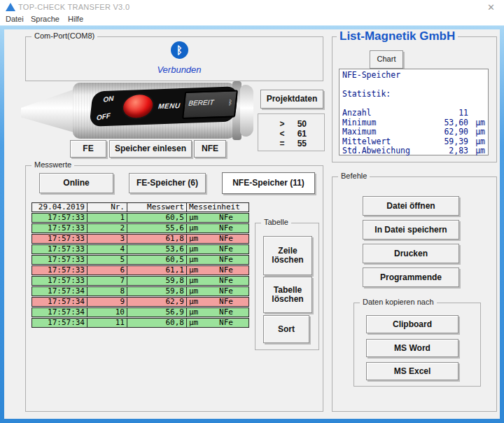 The image size is (504, 423). What do you see at coordinates (107, 228) in the screenshot?
I see `cell-nr: 2` at bounding box center [107, 228].